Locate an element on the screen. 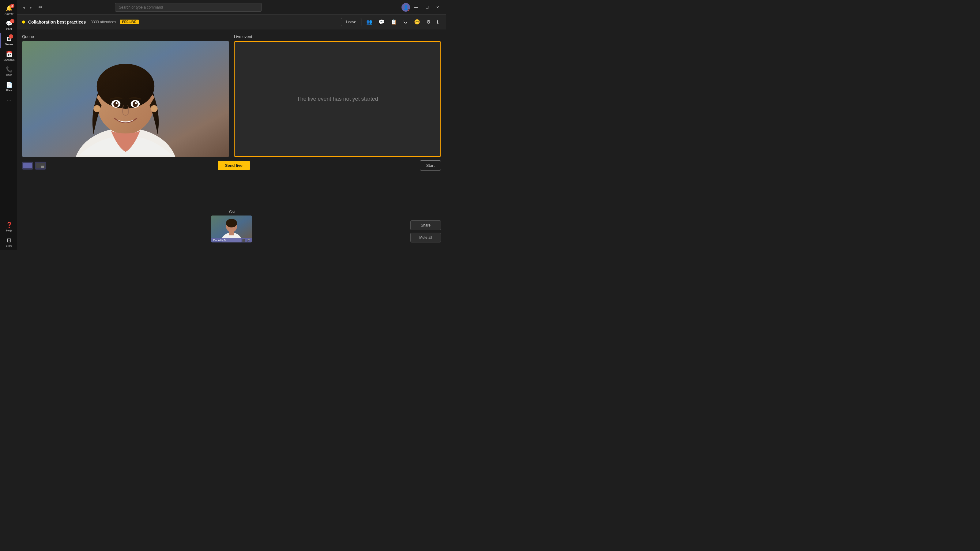 The image size is (980, 551). bottom-area: You is located at coordinates (231, 211).